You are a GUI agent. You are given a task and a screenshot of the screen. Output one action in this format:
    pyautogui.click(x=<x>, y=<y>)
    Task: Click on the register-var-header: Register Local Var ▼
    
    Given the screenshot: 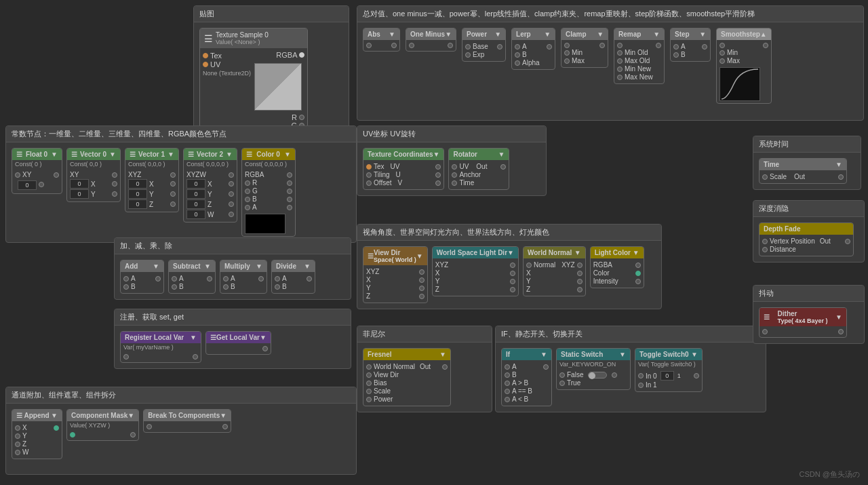 What is the action you would take?
    pyautogui.click(x=161, y=338)
    